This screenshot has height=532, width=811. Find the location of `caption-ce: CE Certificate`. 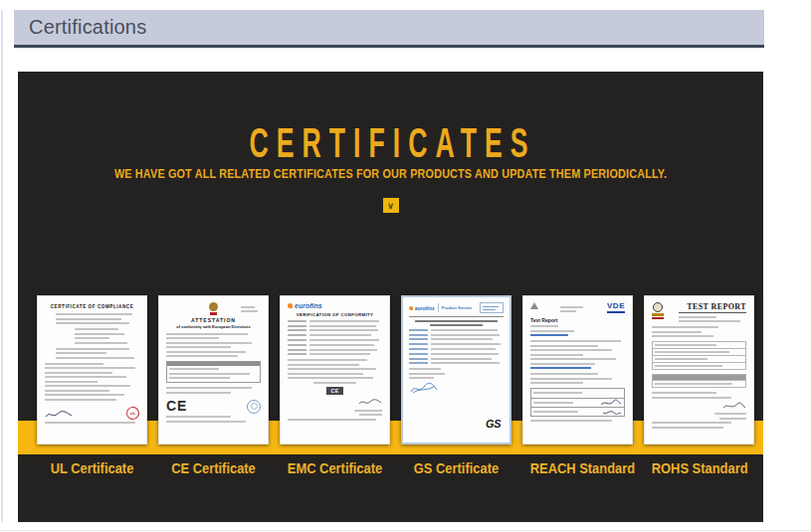

caption-ce: CE Certificate is located at coordinates (213, 467).